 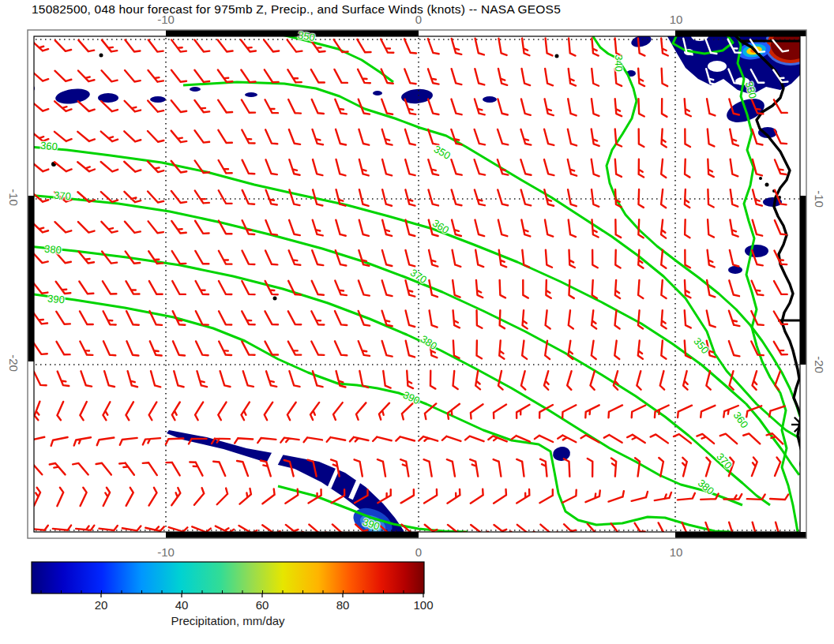 I want to click on contour-value-label: 370, so click(x=63, y=196).